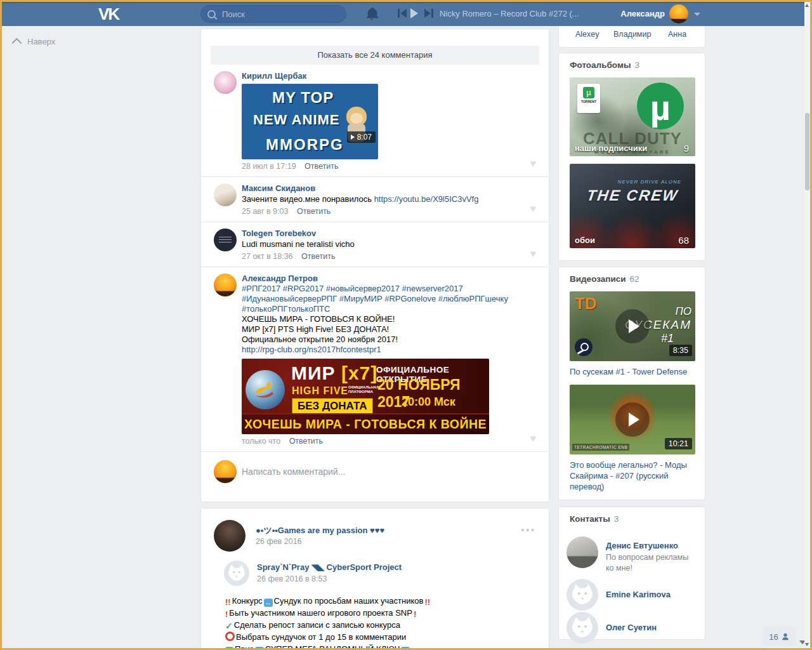 The height and width of the screenshot is (650, 812). I want to click on repost-author-link: Spray`N`Pray ◥◣ CyberSport Project, so click(329, 567).